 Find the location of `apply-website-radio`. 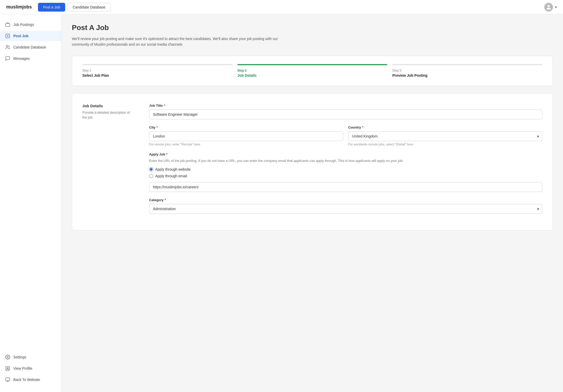

apply-website-radio is located at coordinates (151, 169).